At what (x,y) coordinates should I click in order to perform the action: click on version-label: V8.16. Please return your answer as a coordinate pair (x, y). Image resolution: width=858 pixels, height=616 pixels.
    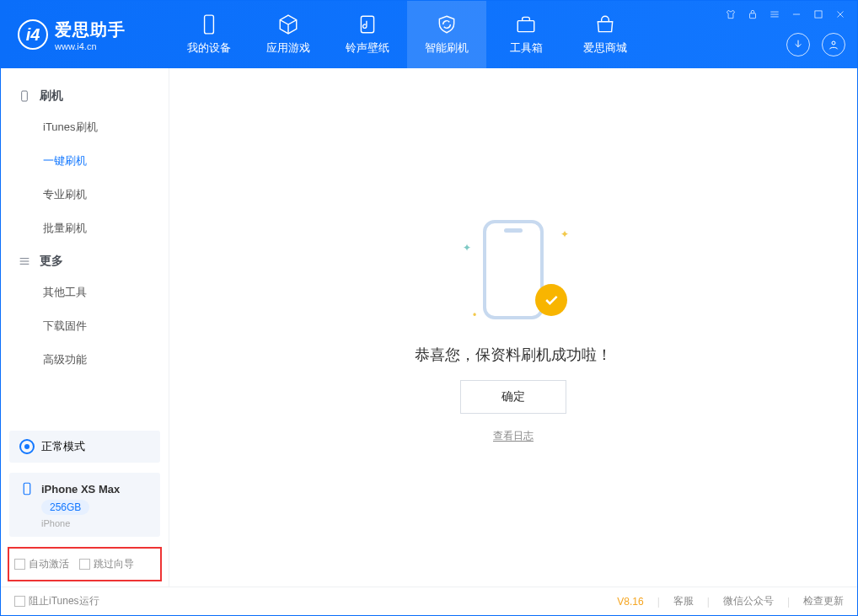
    Looking at the image, I should click on (630, 602).